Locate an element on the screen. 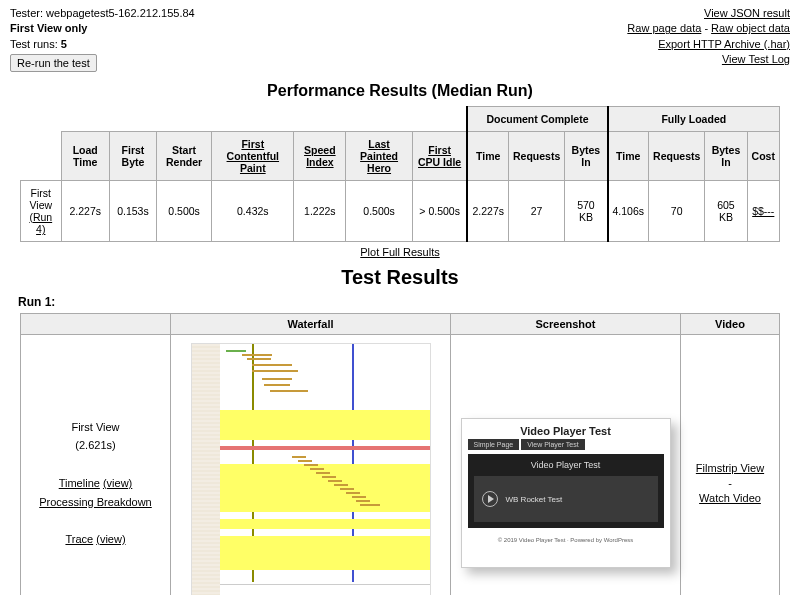 The width and height of the screenshot is (800, 595). shot-tab-2: View Player Test is located at coordinates (553, 444).